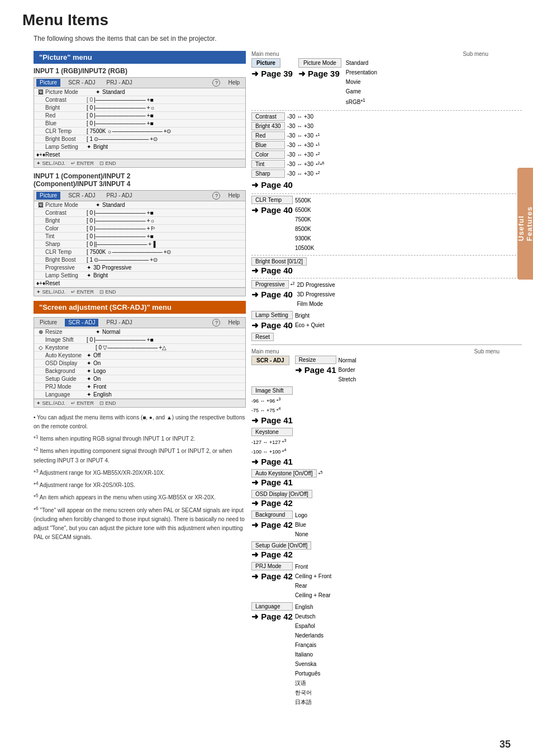  What do you see at coordinates (320, 63) in the screenshot?
I see `picture-mode-sub-box: Picture Mode` at bounding box center [320, 63].